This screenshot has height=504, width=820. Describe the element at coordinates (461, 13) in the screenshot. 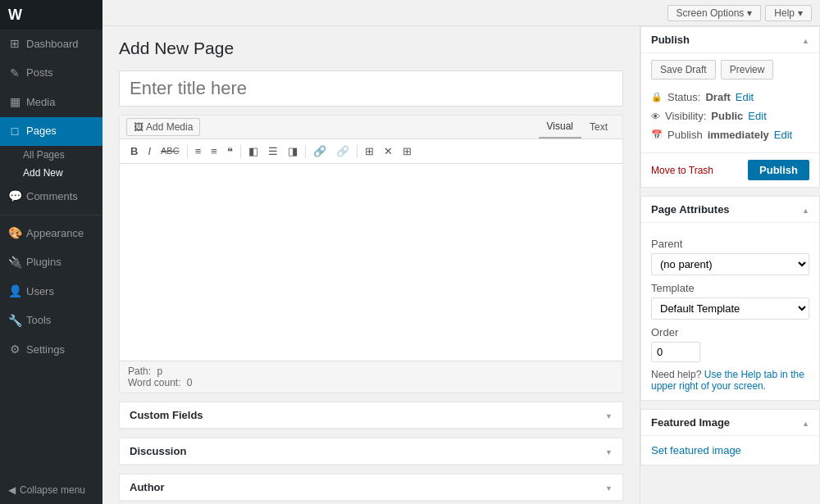

I see `topbar: Screen Options ▾ Help ▾` at that location.